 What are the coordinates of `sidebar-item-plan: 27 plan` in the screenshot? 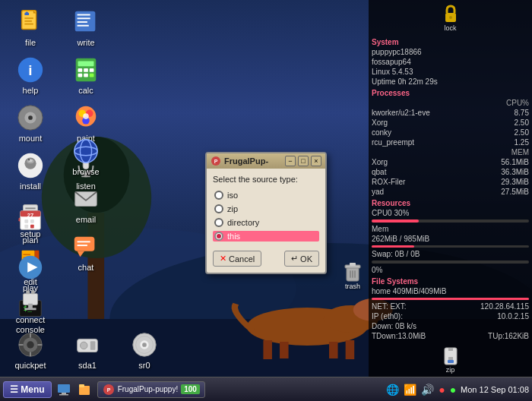 It's located at (30, 225).